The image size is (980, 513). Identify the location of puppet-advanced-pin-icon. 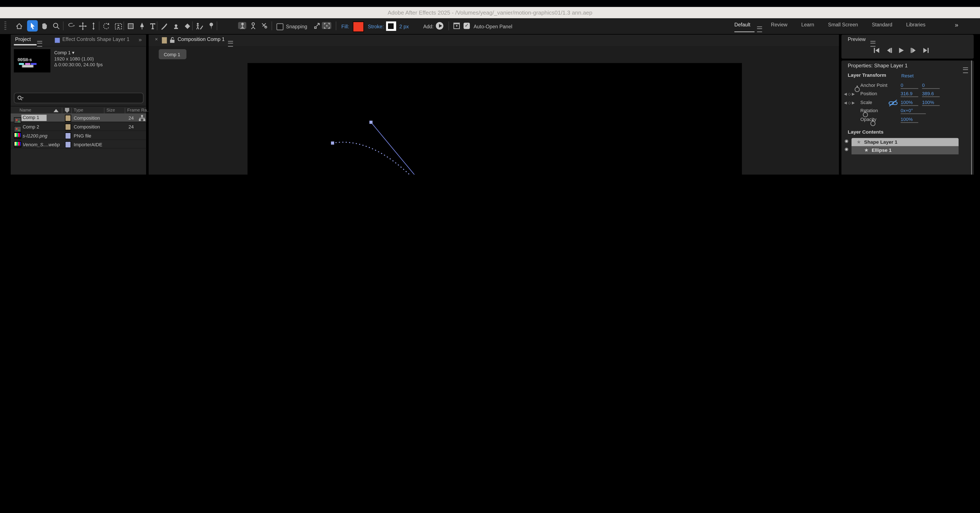
(253, 25).